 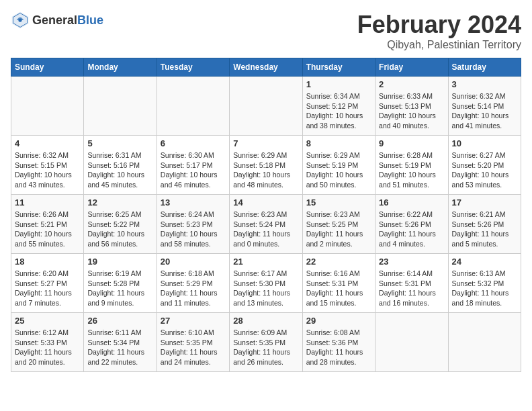 What do you see at coordinates (120, 289) in the screenshot?
I see `cell-content: Sunrise: 6:19 AM Sunset: 5:28 PM Dayligh…` at bounding box center [120, 289].